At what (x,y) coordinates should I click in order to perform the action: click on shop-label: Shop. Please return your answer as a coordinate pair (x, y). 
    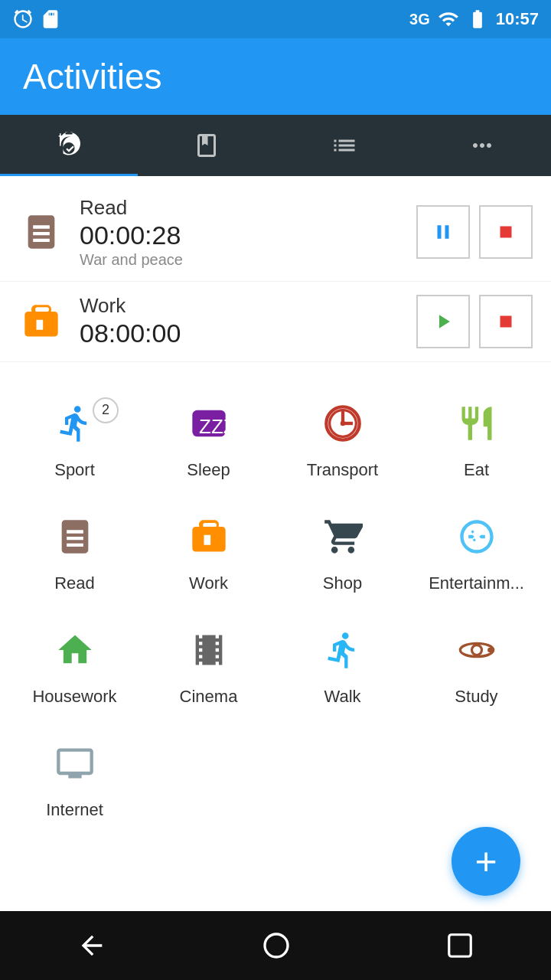
    Looking at the image, I should click on (343, 583).